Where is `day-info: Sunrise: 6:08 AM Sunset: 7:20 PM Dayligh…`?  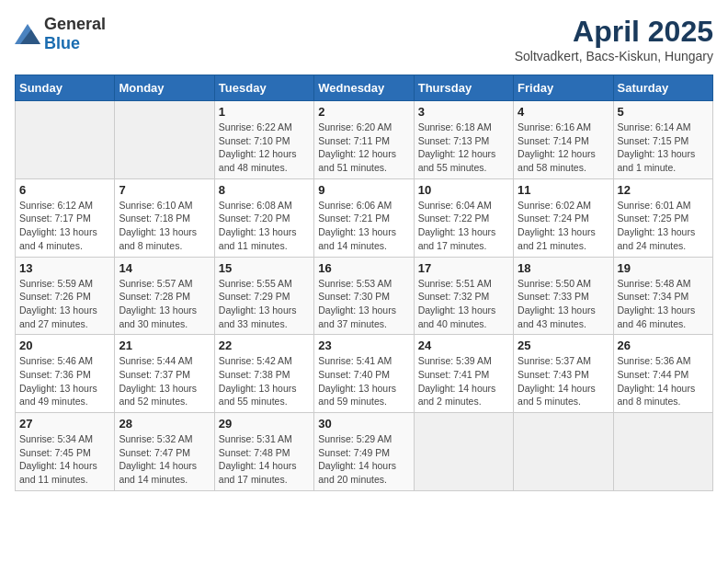 day-info: Sunrise: 6:08 AM Sunset: 7:20 PM Dayligh… is located at coordinates (265, 226).